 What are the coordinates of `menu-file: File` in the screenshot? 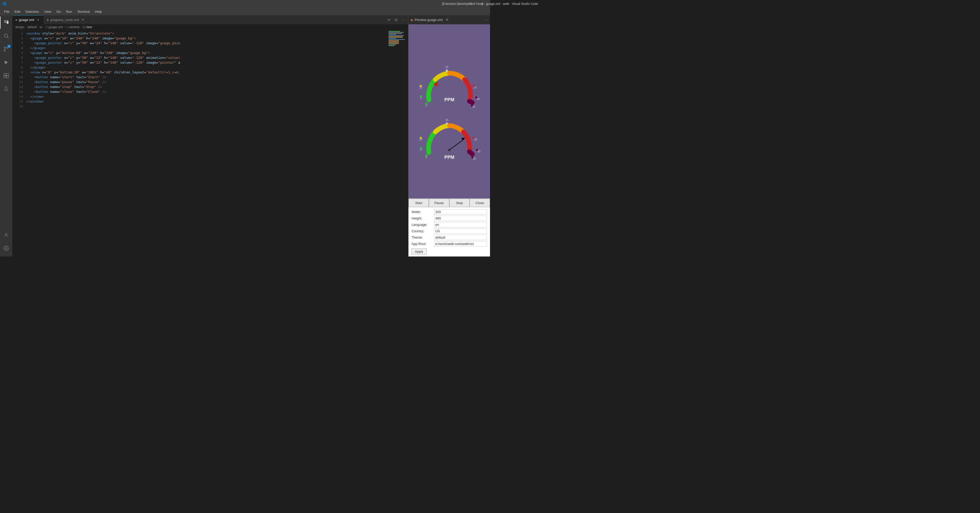 It's located at (7, 11).